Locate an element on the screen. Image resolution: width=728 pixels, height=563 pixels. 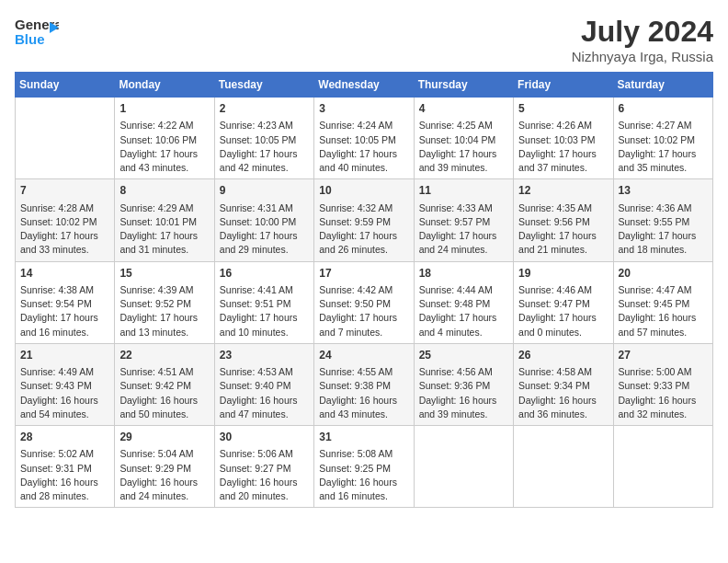
calendar-cell: 11Sunrise: 4:33 AM Sunset: 9:57 PM Dayli… is located at coordinates (463, 221).